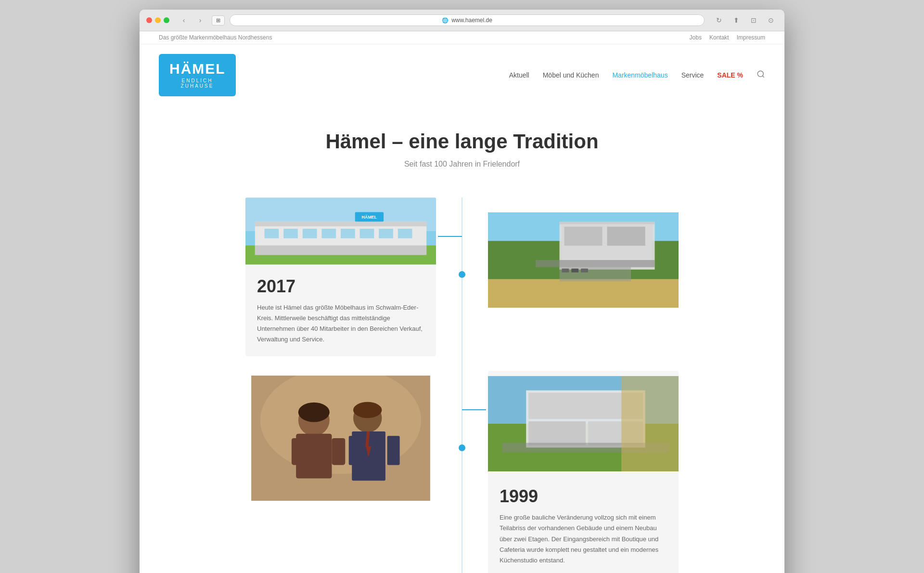 The height and width of the screenshot is (573, 924). I want to click on aerial-image-1999-main, so click(583, 424).